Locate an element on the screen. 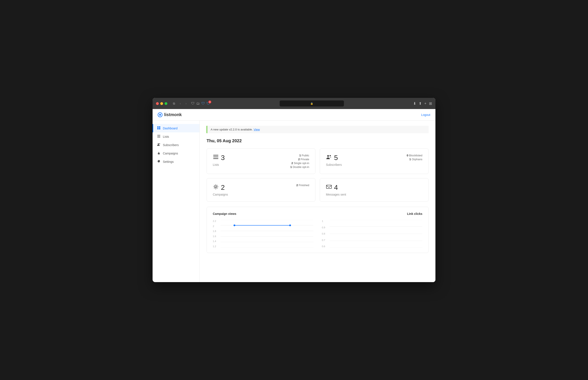 The image size is (588, 380). app-name: listmonk is located at coordinates (173, 115).